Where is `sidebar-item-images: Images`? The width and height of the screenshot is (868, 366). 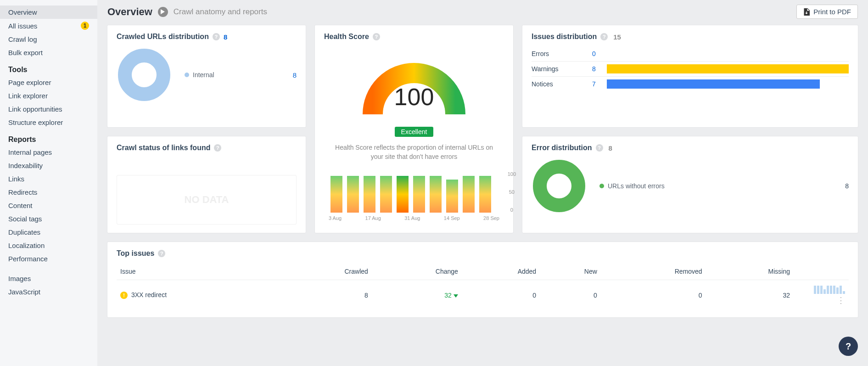
sidebar-item-images: Images is located at coordinates (49, 278).